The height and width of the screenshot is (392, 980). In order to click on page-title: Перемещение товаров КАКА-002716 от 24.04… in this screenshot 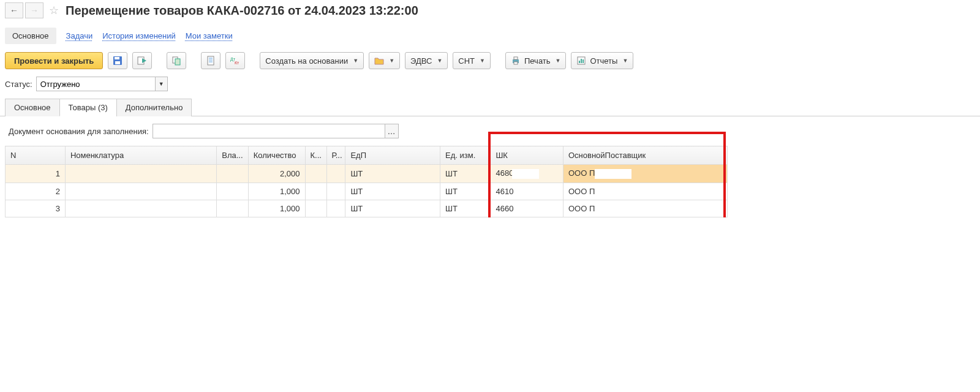, I will do `click(242, 11)`.